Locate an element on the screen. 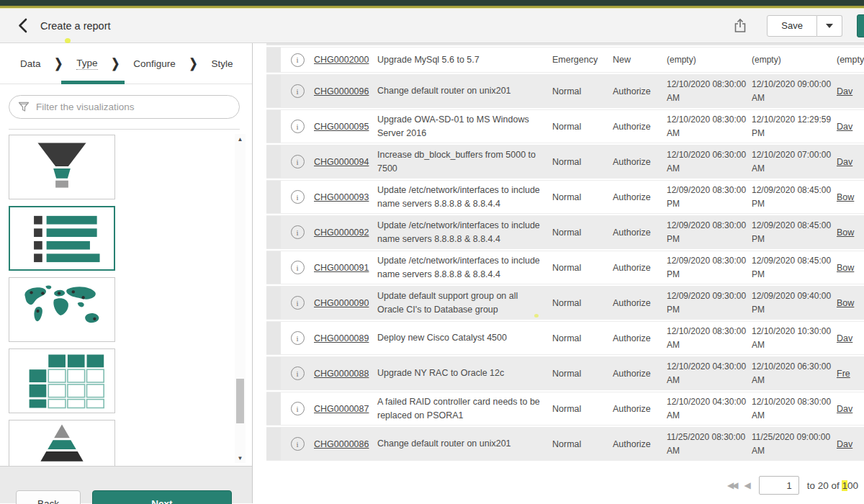 The image size is (864, 504). record-number-link: CHG0000096 is located at coordinates (341, 91).